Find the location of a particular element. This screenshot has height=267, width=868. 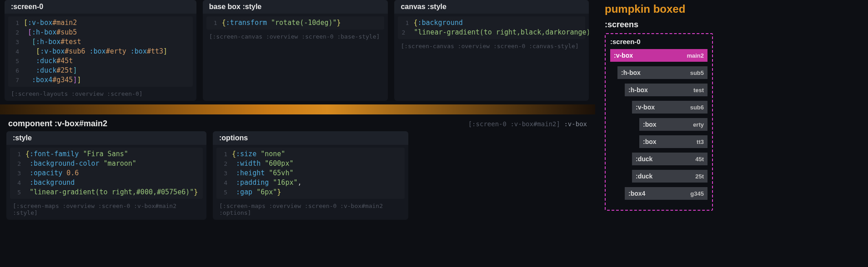

code-line: 2 :width "600px" is located at coordinates (311, 163).